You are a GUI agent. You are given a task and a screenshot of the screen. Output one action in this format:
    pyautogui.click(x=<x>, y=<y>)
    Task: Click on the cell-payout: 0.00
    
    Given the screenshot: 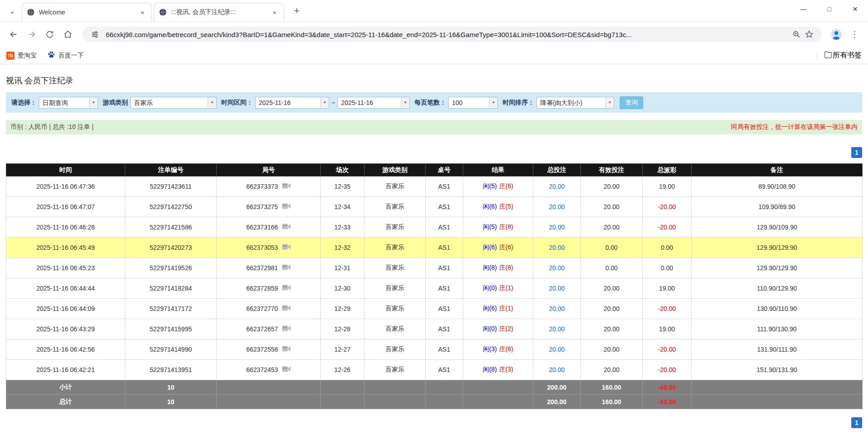 What is the action you would take?
    pyautogui.click(x=667, y=248)
    